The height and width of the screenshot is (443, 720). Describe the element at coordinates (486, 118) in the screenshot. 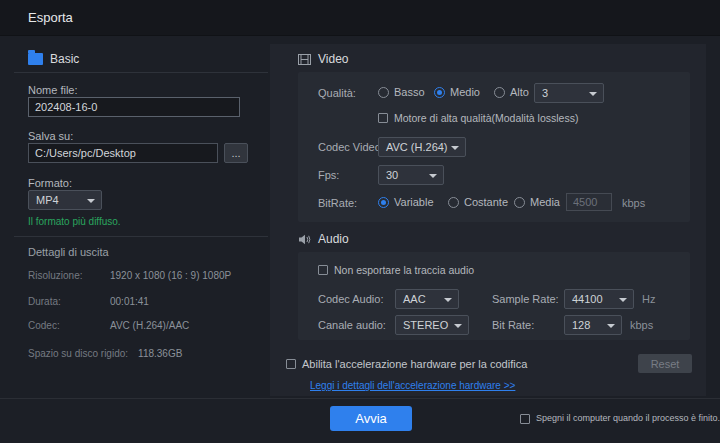

I see `checkbox-label: Motore di alta qualità(Modalità lossless…` at that location.